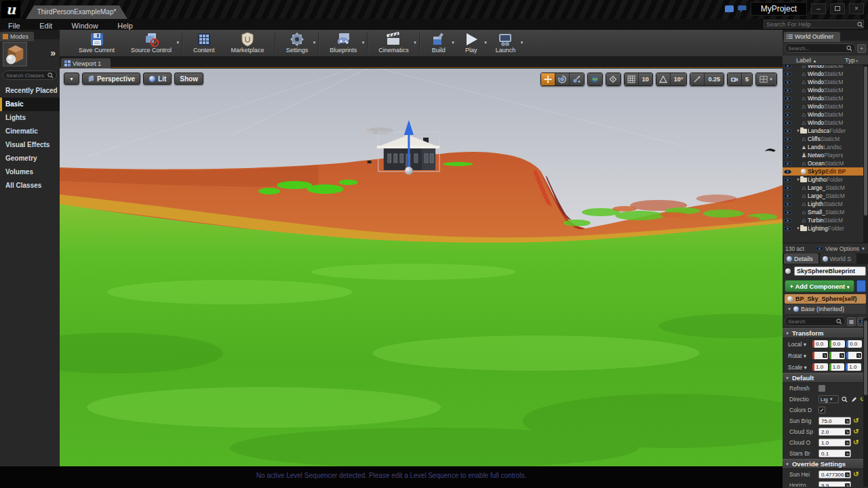  What do you see at coordinates (818, 9) in the screenshot?
I see `minimize-button: –` at bounding box center [818, 9].